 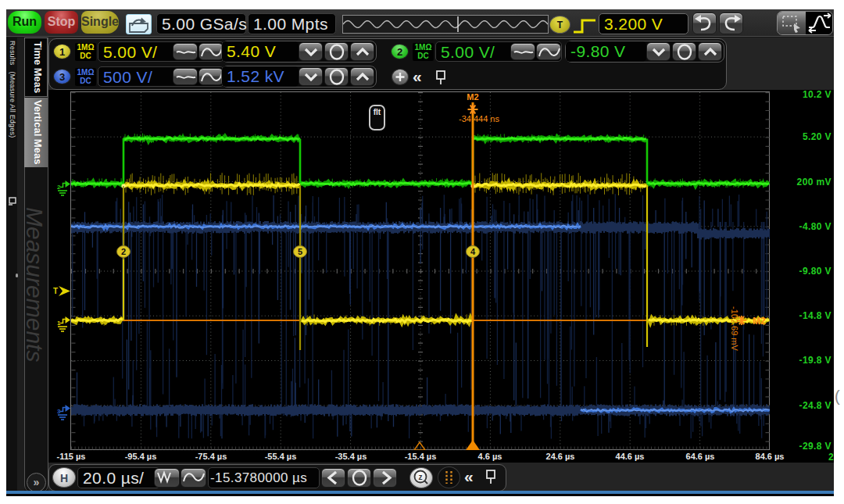 I want to click on svg-text: 5, so click(x=300, y=252).